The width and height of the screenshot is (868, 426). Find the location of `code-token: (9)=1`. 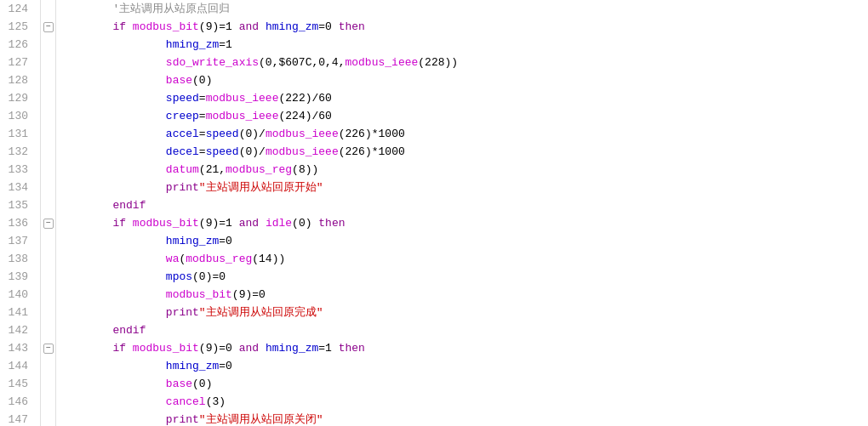

code-token: (9)=1 is located at coordinates (220, 223).